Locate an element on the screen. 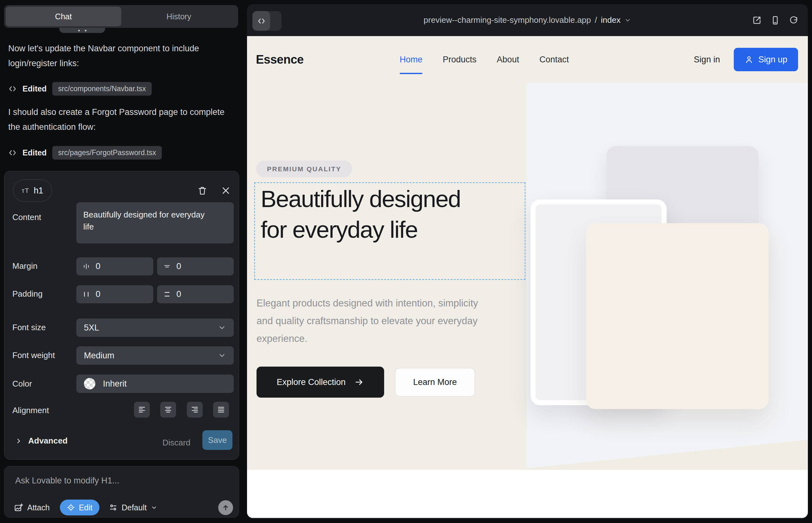  assistant-message: I should also create a Forgot Password p… is located at coordinates (118, 120).